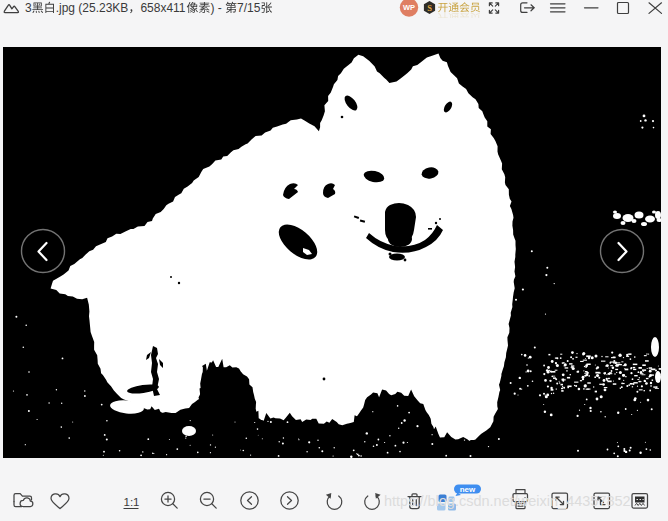 The width and height of the screenshot is (668, 521). I want to click on svg-text: S, so click(430, 8).